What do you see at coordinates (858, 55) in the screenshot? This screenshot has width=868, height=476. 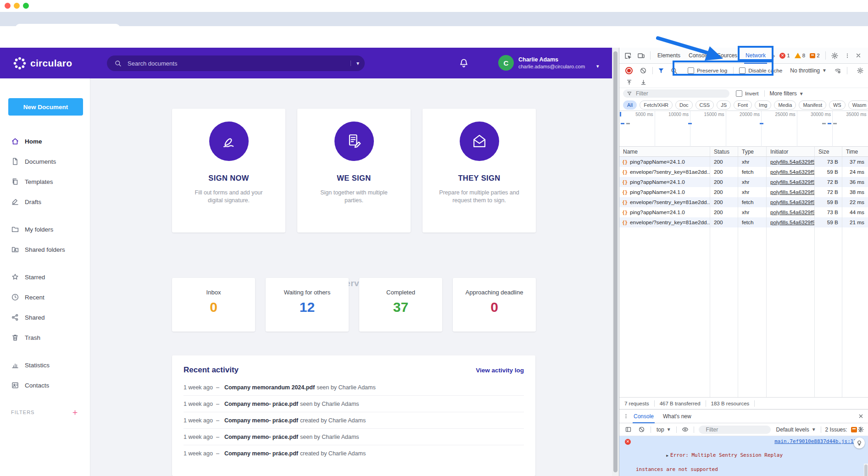 I see `devtools-close-icon` at bounding box center [858, 55].